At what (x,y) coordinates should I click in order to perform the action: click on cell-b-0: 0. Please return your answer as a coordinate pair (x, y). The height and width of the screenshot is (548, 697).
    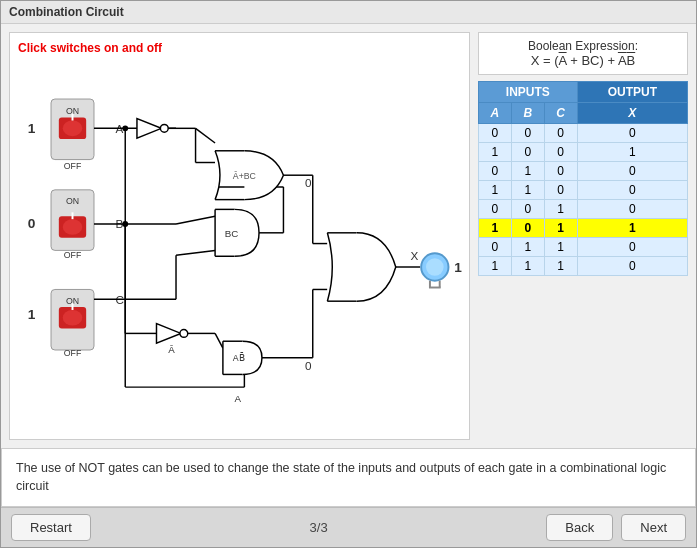
    Looking at the image, I should click on (528, 134).